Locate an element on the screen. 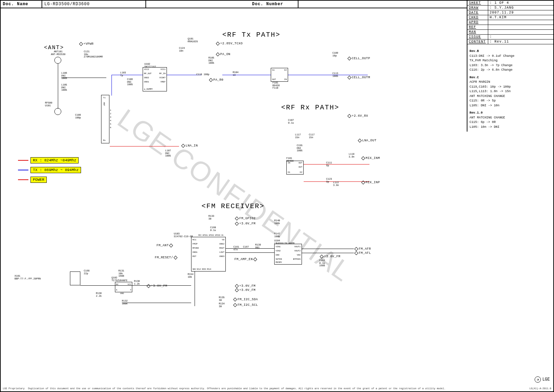 The height and width of the screenshot is (392, 554). rev-10-line: ANT MATCHING CHANGE is located at coordinates (510, 118).